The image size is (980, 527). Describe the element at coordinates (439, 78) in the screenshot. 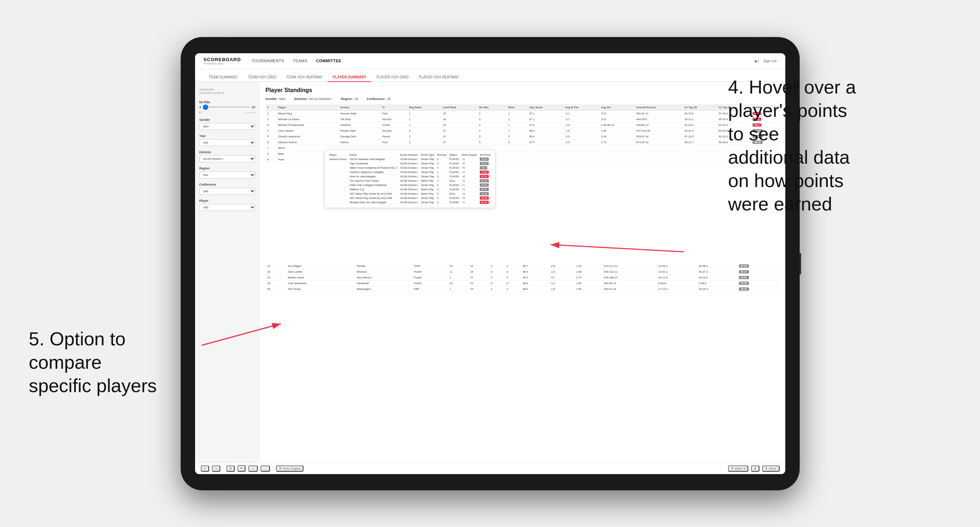

I see `sub-nav-player-h2h-heatmap: PLAYER H2H HEATMAP` at that location.